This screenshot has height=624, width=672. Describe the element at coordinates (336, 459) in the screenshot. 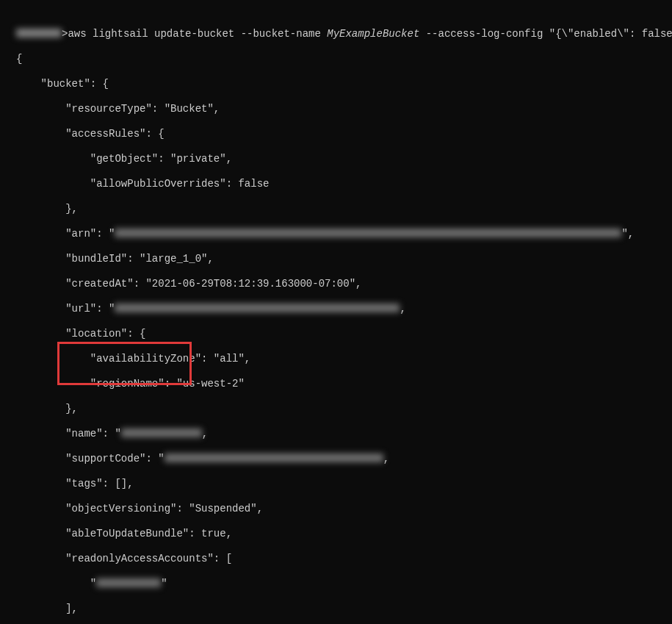

I see `json-line: "supportCode": ",` at that location.